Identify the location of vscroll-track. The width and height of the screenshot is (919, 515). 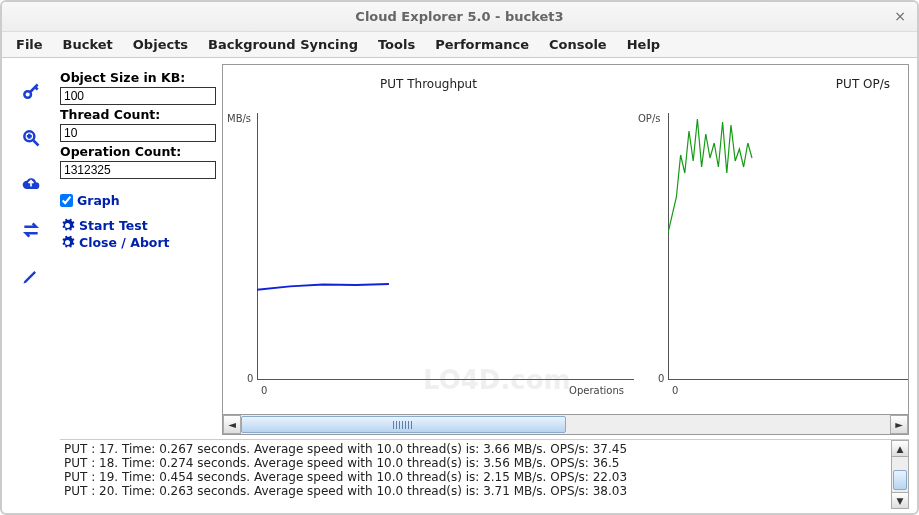
(900, 474).